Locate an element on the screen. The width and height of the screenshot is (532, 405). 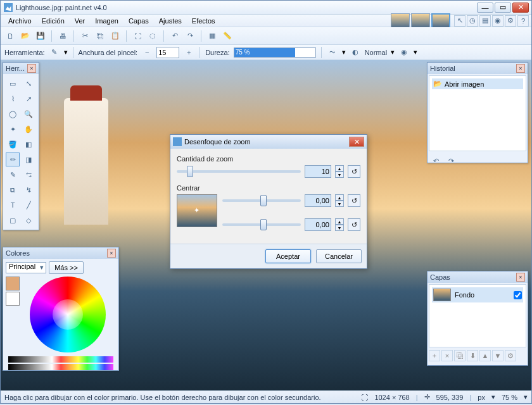
increase-icon: + is located at coordinates (189, 53).